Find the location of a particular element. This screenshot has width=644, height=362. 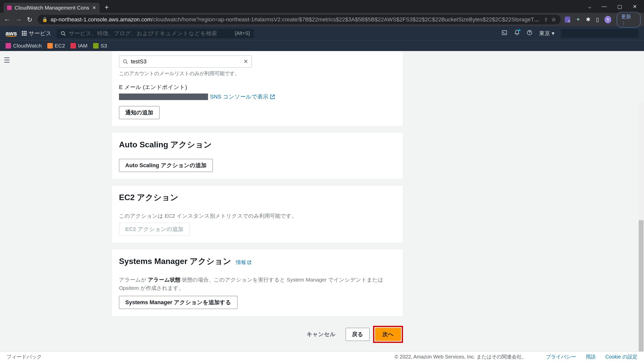

favorite-service-cloudwatch: CloudWatch is located at coordinates (24, 46).